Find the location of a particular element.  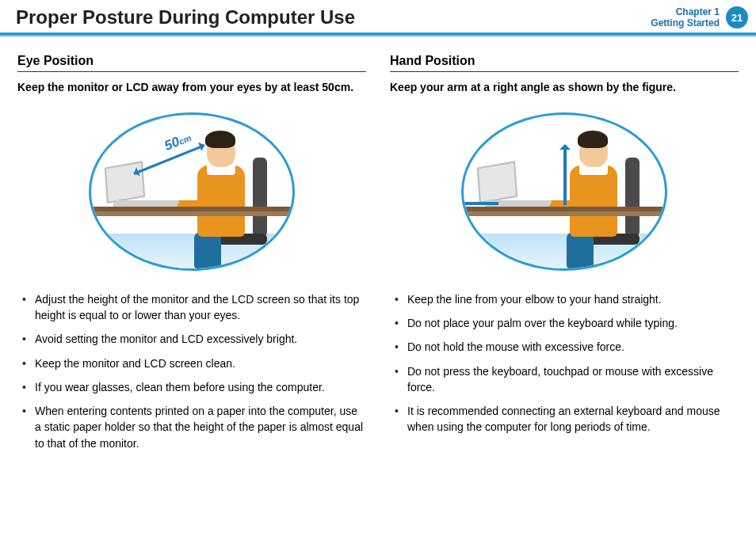

hand-position-figure-wrap is located at coordinates (564, 192).